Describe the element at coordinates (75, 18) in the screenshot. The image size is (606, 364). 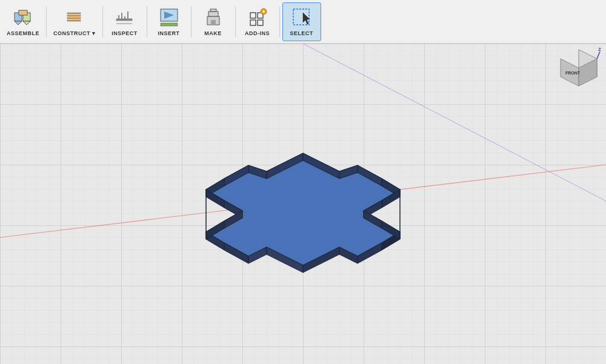
I see `construct-icon` at that location.